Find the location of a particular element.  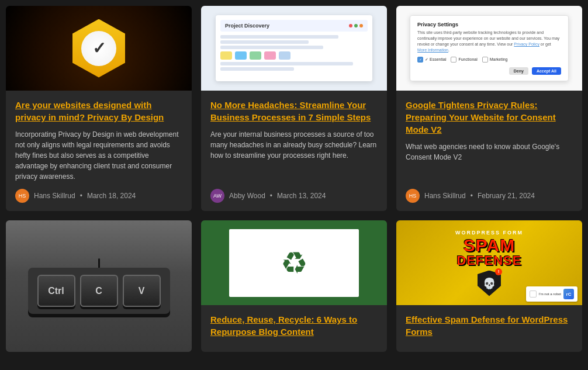

card-3-body: Google Tightens Privacy Rules: Preparing… is located at coordinates (489, 151).